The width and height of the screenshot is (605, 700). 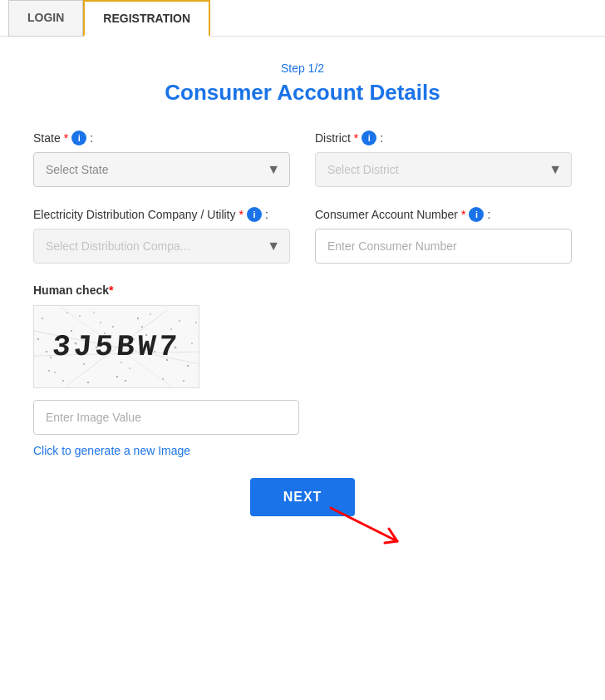 What do you see at coordinates (444, 159) in the screenshot?
I see `district-group: District * i : Select District ▼` at bounding box center [444, 159].